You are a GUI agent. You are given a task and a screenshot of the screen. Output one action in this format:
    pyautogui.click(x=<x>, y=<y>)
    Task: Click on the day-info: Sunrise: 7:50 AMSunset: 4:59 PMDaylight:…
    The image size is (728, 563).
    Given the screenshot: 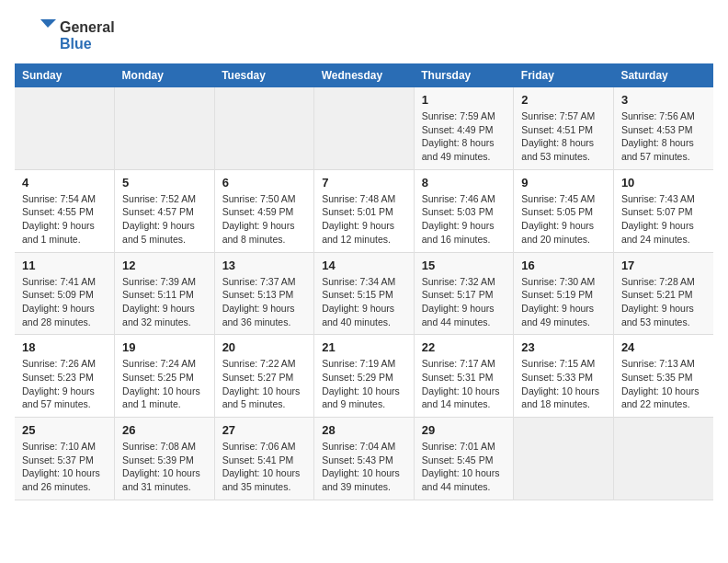 What is the action you would take?
    pyautogui.click(x=265, y=219)
    